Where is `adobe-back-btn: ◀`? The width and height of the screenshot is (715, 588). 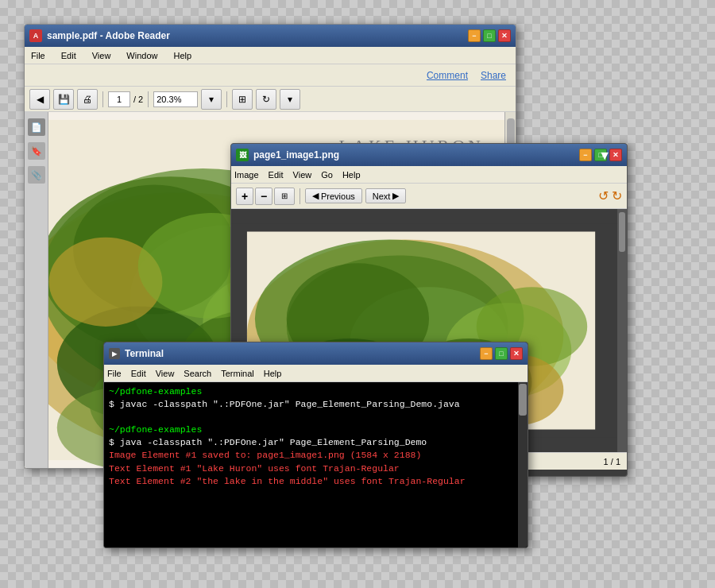
adobe-back-btn: ◀ is located at coordinates (40, 99).